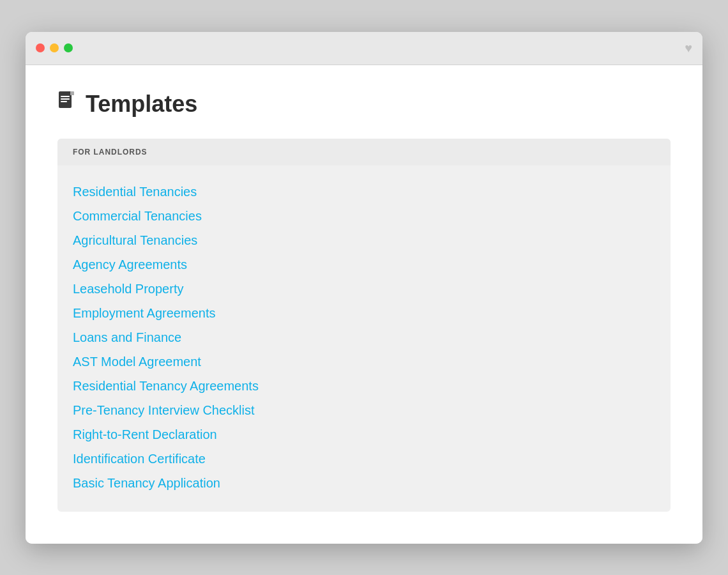  Describe the element at coordinates (137, 216) in the screenshot. I see `template-link: Commercial Tenancies` at that location.